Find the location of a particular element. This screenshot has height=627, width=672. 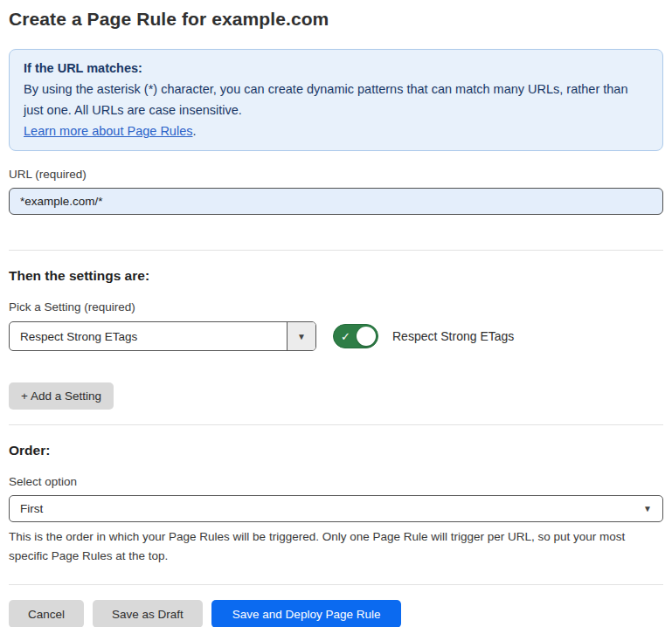

pick-setting-label: Pick a Setting (required) is located at coordinates (336, 307).